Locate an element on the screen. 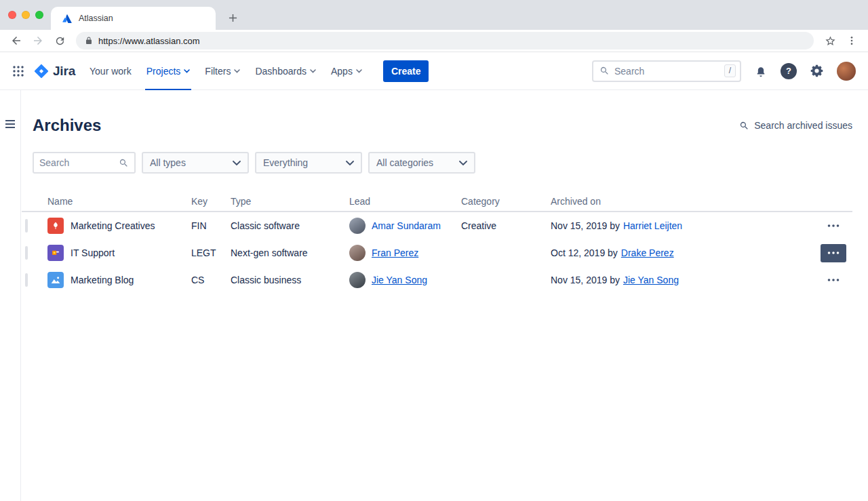  table-row: Marketing Blog CS Classic business Jie Y… is located at coordinates (437, 280).